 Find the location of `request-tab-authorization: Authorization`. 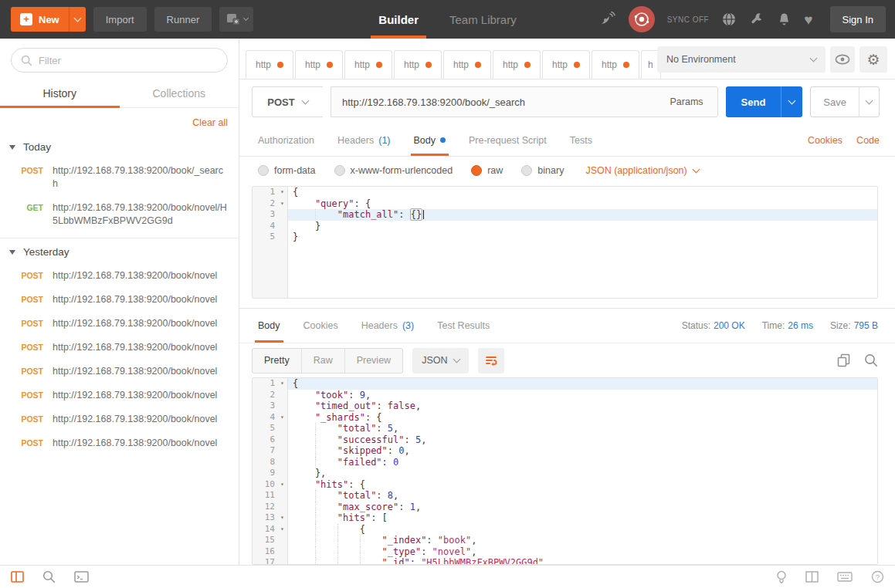

request-tab-authorization: Authorization is located at coordinates (286, 140).